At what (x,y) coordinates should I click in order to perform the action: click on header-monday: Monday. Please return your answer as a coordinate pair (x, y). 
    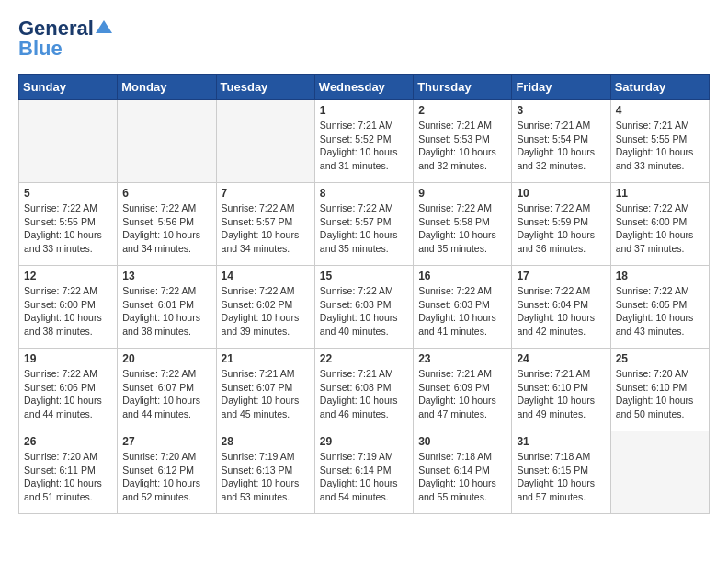
    Looking at the image, I should click on (167, 87).